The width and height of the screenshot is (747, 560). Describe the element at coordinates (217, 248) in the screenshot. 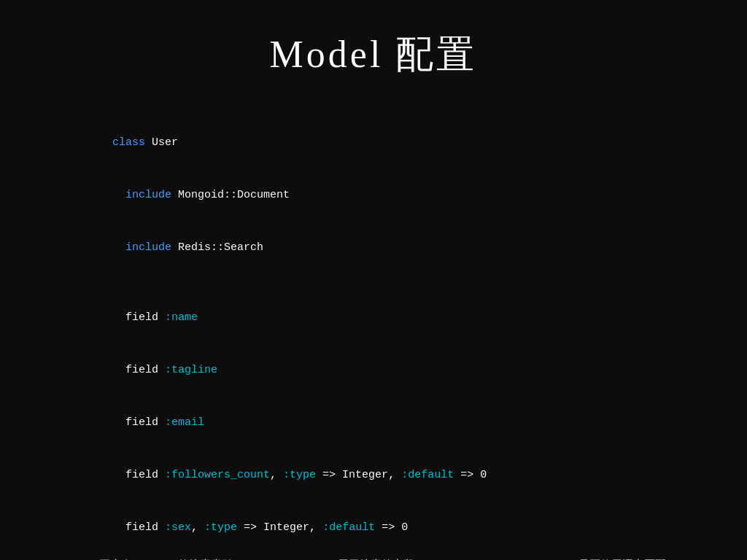

I see `include2-val: Redis::Search` at that location.